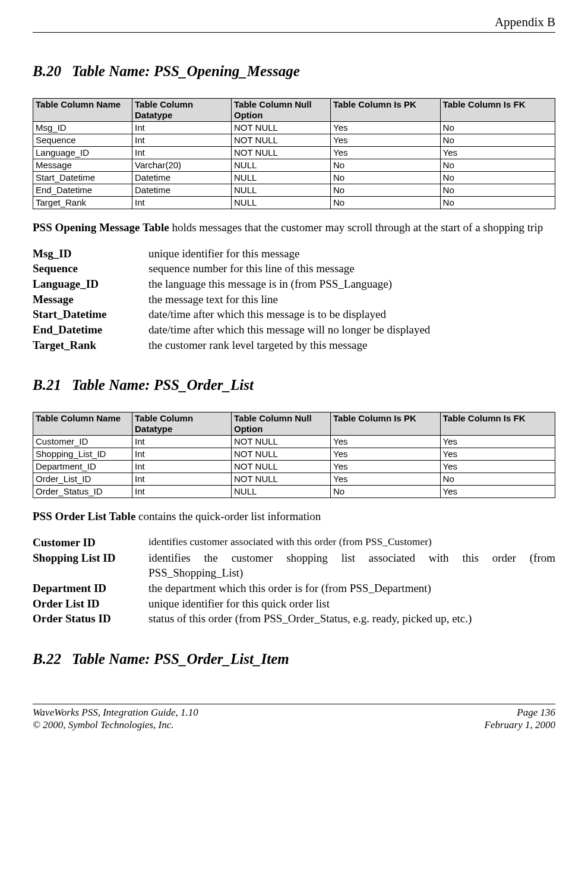 The image size is (588, 888). I want to click on footer-date: February 1, 2000, so click(520, 725).